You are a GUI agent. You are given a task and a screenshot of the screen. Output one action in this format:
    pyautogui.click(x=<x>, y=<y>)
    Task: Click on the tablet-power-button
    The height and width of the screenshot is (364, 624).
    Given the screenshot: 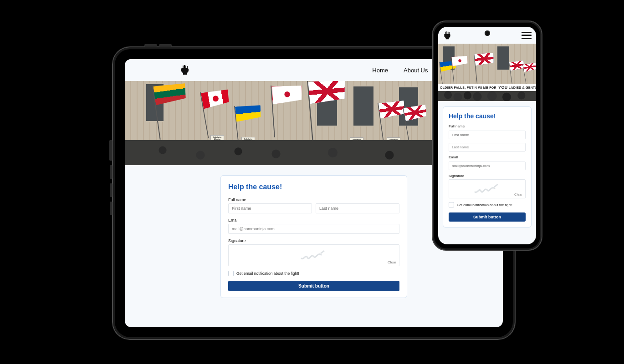 What is the action you would take?
    pyautogui.click(x=111, y=150)
    